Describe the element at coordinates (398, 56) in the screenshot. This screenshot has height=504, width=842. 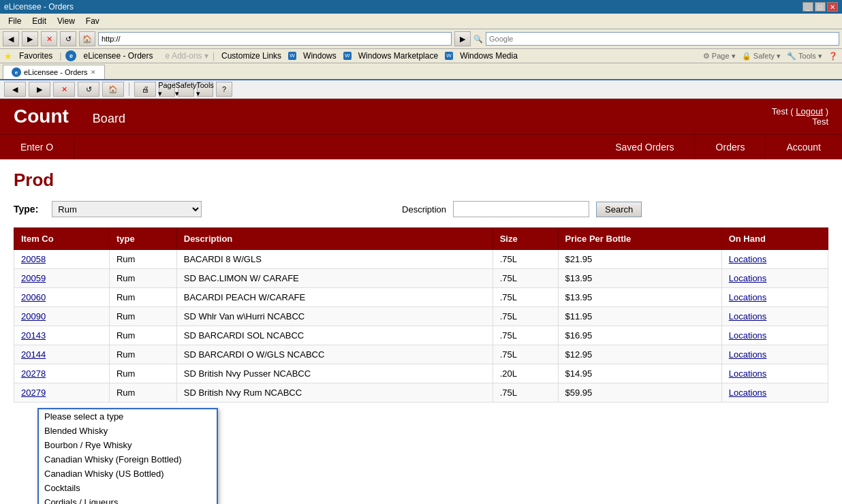
I see `marketplace-link: Windows Marketplace` at that location.